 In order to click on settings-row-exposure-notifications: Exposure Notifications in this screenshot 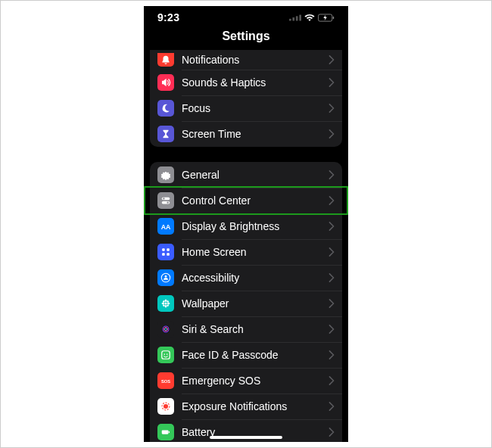, I will do `click(246, 406)`.